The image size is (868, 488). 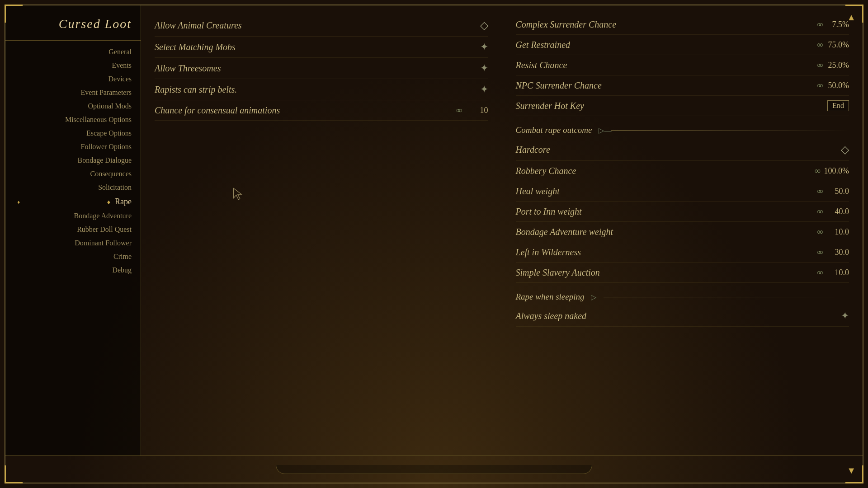 What do you see at coordinates (845, 150) in the screenshot?
I see `hardcore-control: ◇` at bounding box center [845, 150].